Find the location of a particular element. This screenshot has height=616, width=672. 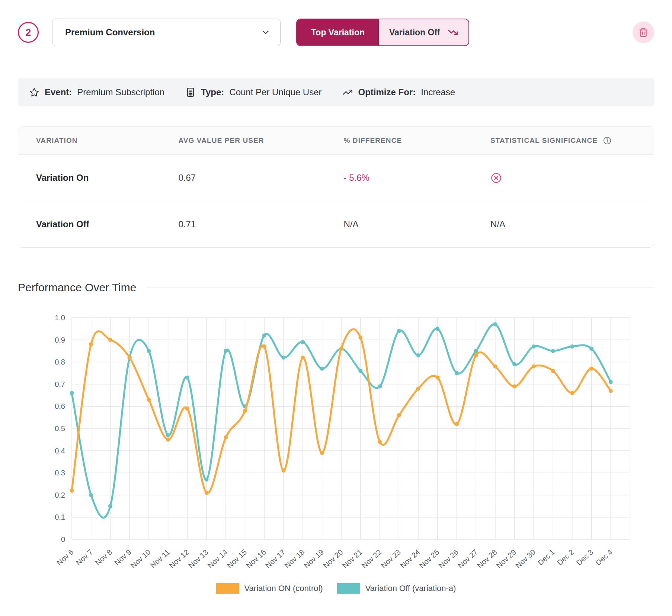

event-value: Premium Subscription is located at coordinates (121, 92).